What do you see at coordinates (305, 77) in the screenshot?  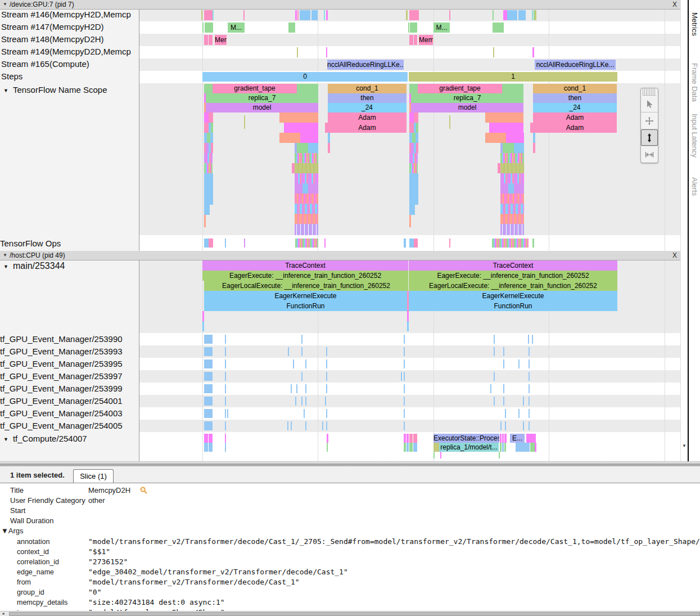 I see `trace-event: 0` at bounding box center [305, 77].